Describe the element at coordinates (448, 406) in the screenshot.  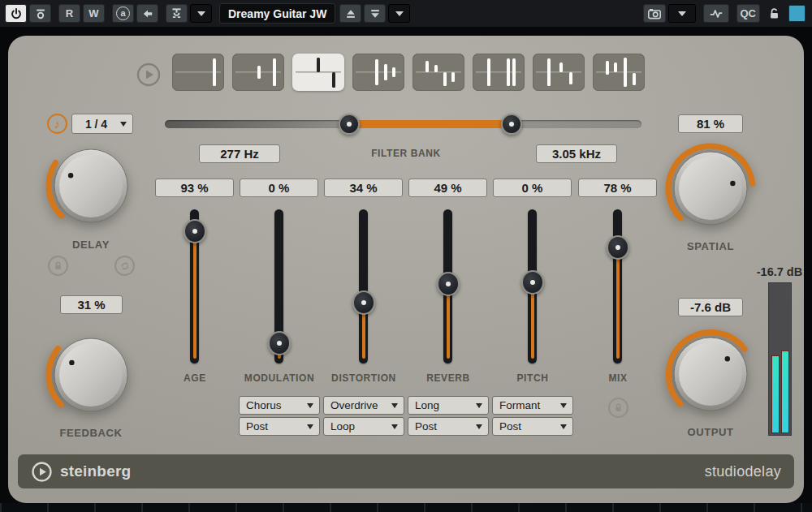
I see `reverb-type-select: Long` at that location.